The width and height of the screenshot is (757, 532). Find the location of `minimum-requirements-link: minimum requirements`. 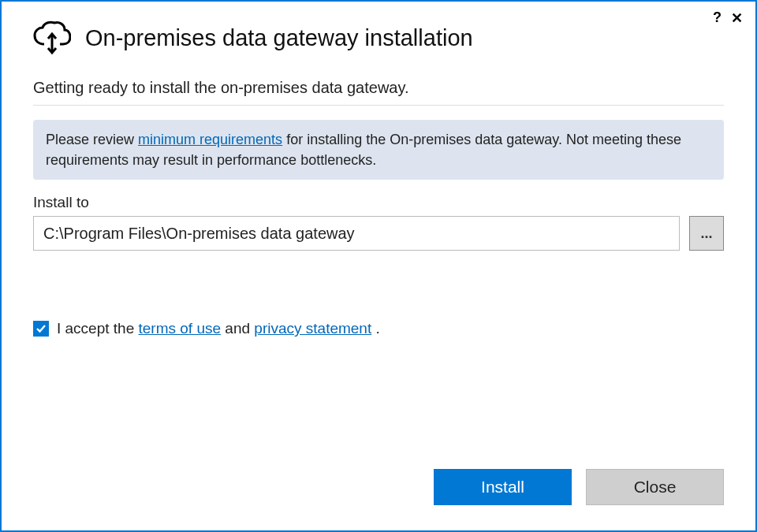

minimum-requirements-link: minimum requirements is located at coordinates (210, 140).